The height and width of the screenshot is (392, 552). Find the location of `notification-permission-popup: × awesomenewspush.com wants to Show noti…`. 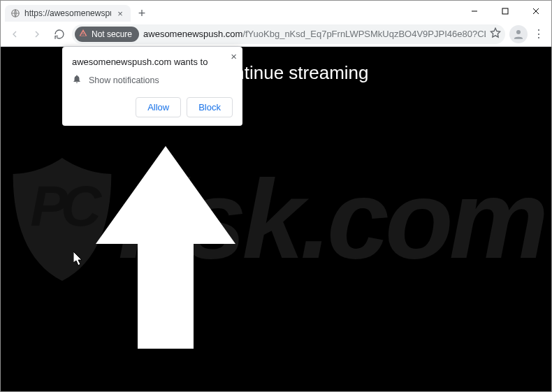

notification-permission-popup: × awesomenewspush.com wants to Show noti… is located at coordinates (152, 87).